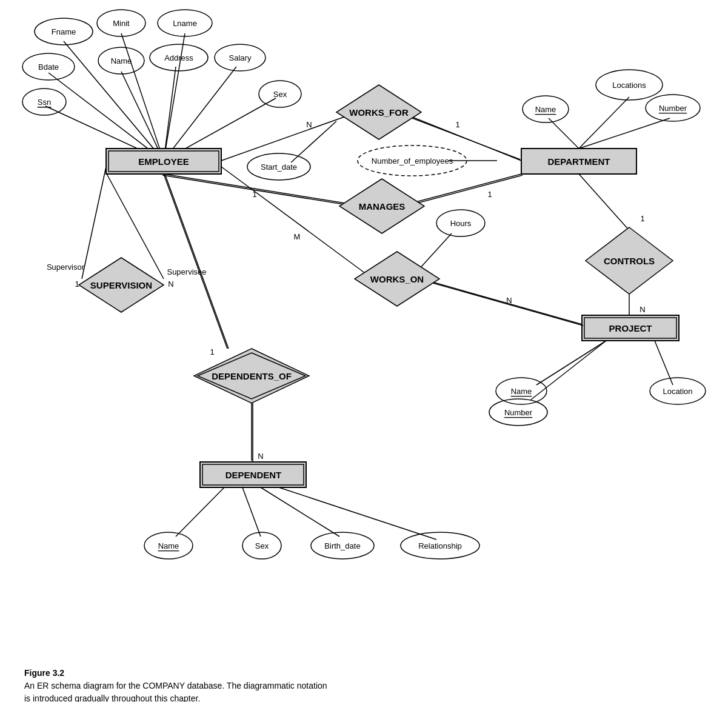  What do you see at coordinates (519, 412) in the screenshot?
I see `number-proj-attr: Number` at bounding box center [519, 412].